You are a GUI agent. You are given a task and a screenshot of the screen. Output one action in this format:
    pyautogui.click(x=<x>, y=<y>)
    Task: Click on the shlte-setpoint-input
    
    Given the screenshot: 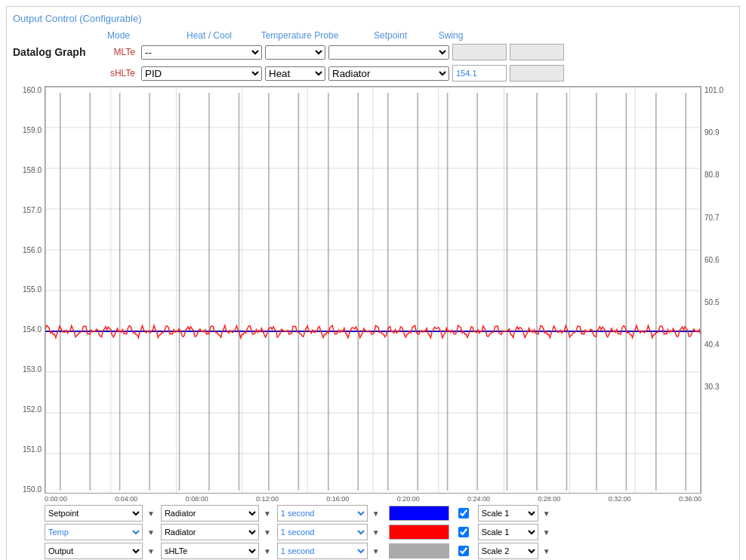 What is the action you would take?
    pyautogui.click(x=479, y=73)
    